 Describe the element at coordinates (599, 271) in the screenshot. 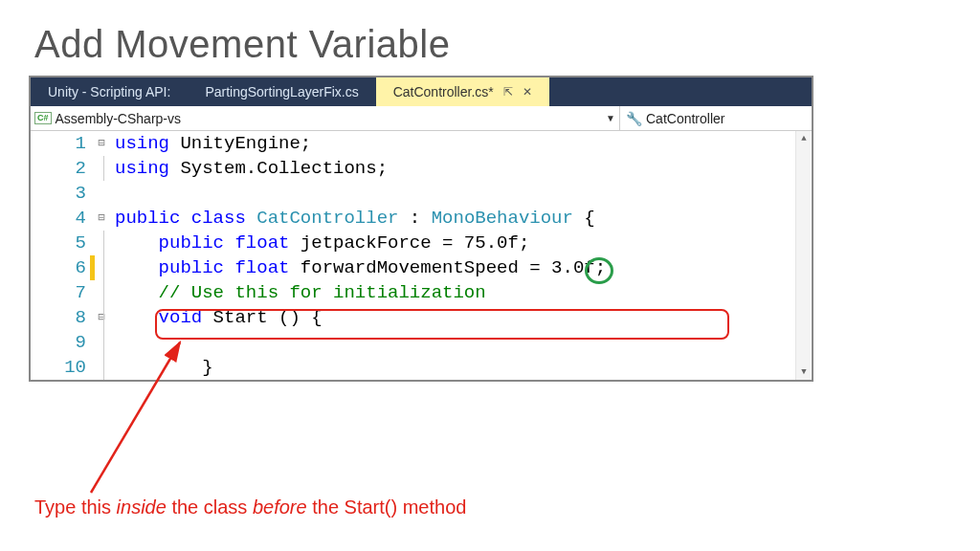

I see `annotation-circle` at that location.